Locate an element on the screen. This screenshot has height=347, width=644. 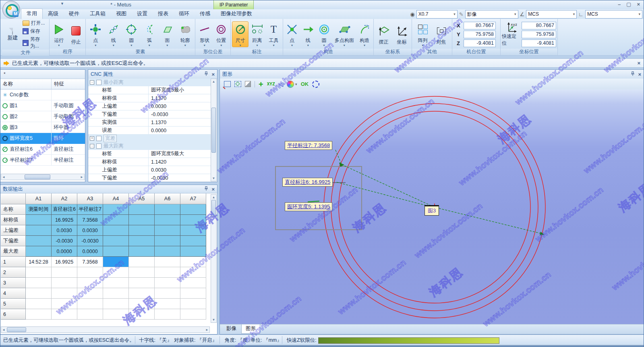
output-cell: 0.0000 is located at coordinates (90, 251).